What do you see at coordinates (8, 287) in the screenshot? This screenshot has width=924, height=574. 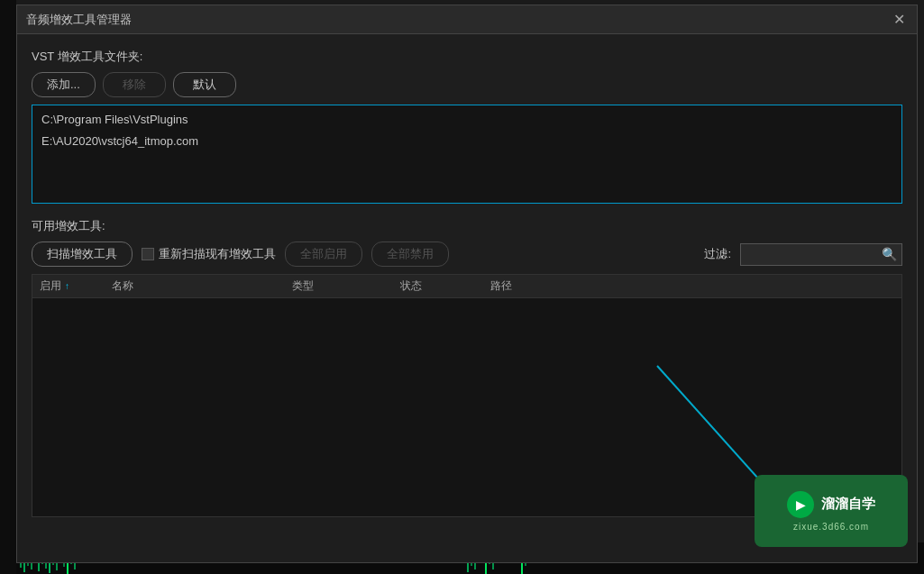 I see `left-waveform-strip` at bounding box center [8, 287].